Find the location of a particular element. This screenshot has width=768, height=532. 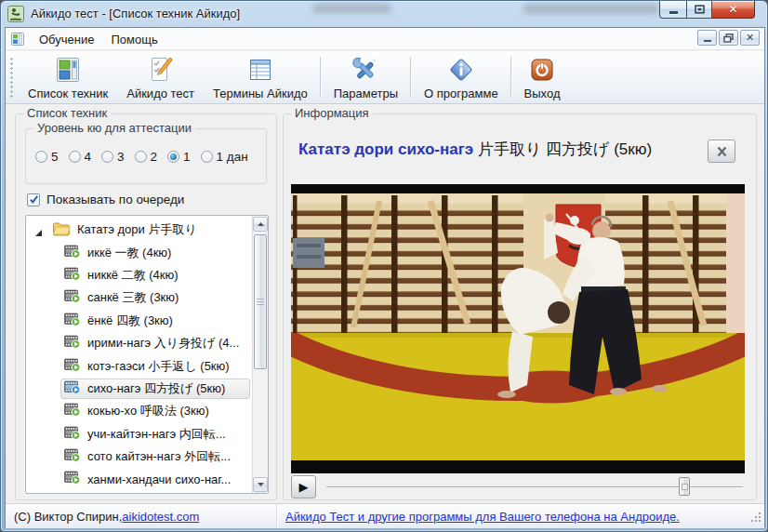

radio-label: 1 is located at coordinates (187, 156).